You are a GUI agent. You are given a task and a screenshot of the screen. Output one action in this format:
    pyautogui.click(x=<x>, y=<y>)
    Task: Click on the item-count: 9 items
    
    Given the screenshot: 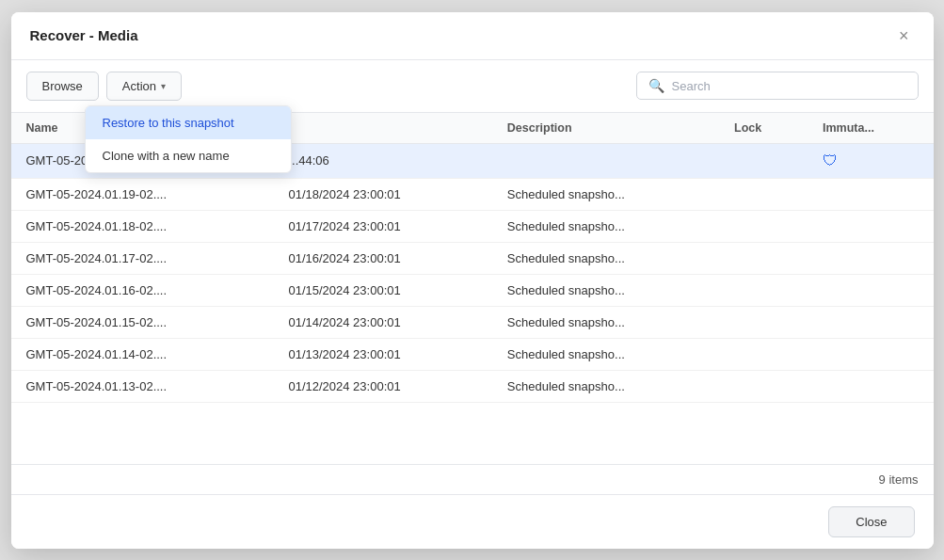 What is the action you would take?
    pyautogui.click(x=899, y=480)
    